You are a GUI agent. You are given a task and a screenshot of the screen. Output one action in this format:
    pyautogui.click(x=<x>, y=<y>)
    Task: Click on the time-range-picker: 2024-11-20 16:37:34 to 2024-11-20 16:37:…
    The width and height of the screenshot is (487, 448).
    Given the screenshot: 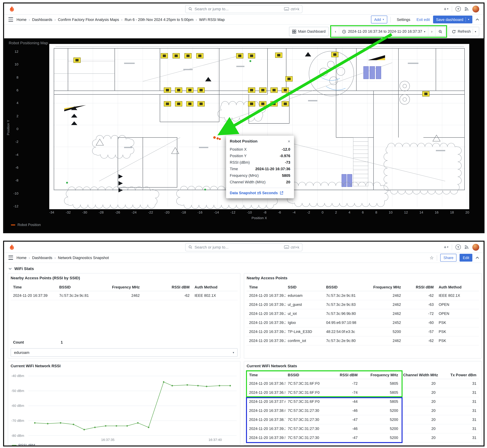 What is the action you would take?
    pyautogui.click(x=383, y=32)
    